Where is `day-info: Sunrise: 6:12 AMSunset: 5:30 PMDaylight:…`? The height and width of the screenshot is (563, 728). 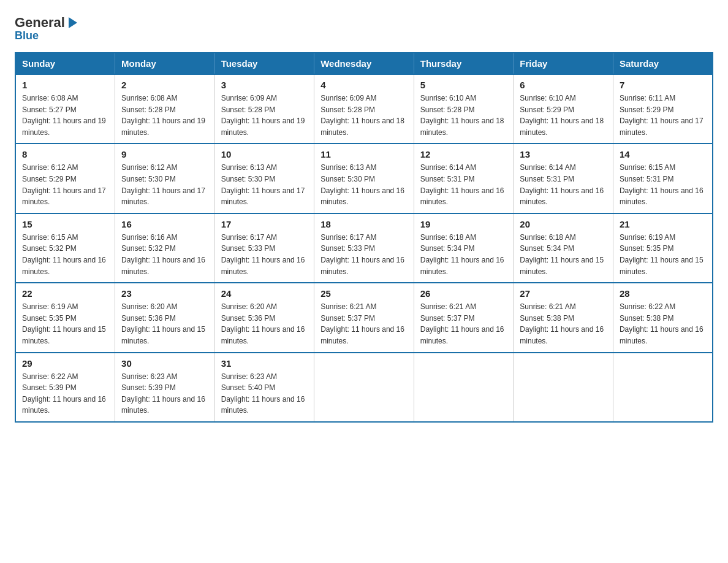
day-info: Sunrise: 6:12 AMSunset: 5:30 PMDaylight:… is located at coordinates (163, 185).